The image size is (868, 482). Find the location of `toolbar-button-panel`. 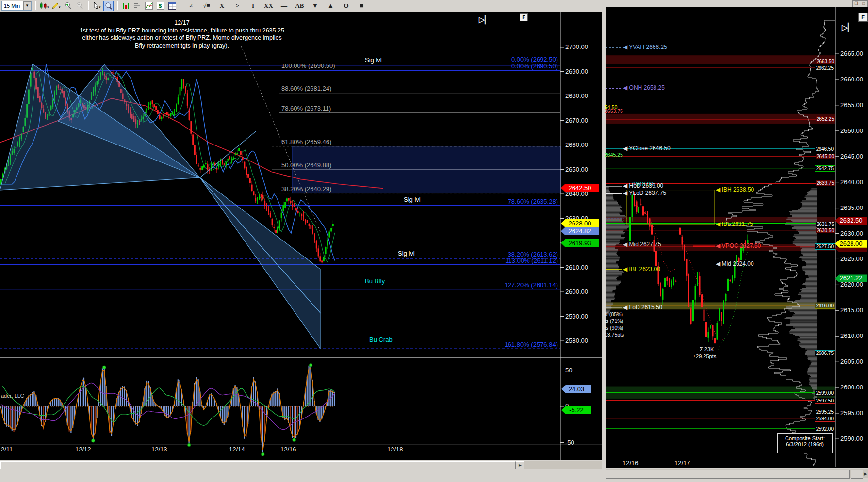

toolbar-button-panel is located at coordinates (172, 6).